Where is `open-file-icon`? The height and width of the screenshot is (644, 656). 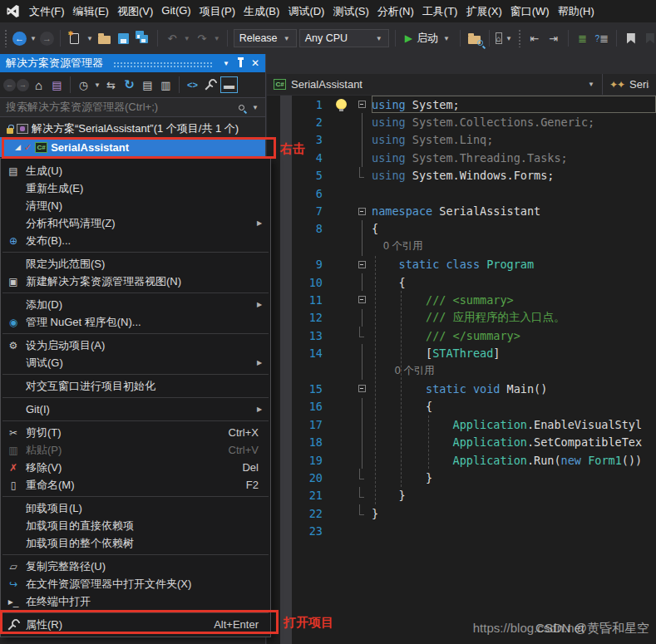
open-file-icon is located at coordinates (105, 38).